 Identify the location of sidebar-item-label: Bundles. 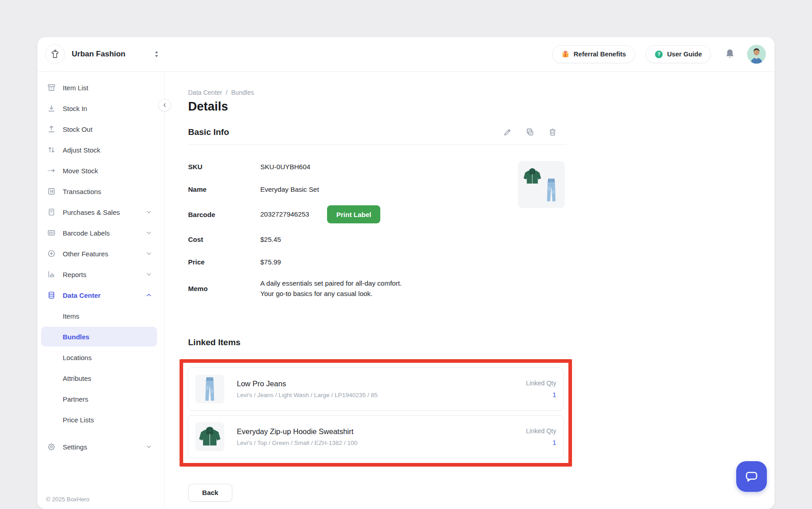
(76, 337).